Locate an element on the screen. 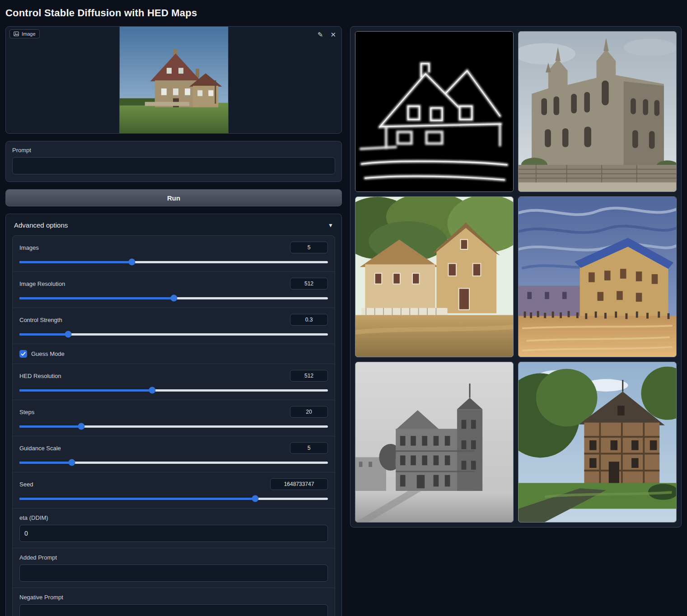  hed-resolution-value-input is located at coordinates (309, 376).